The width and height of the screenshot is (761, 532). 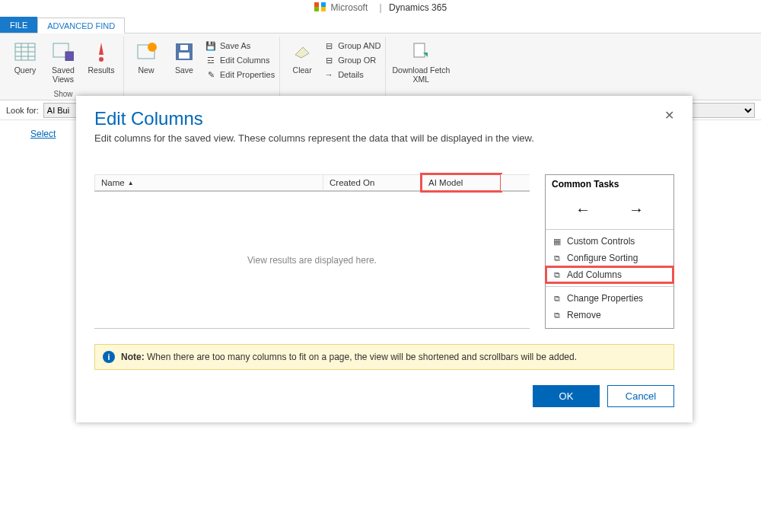 What do you see at coordinates (63, 52) in the screenshot?
I see `saved-views-icon` at bounding box center [63, 52].